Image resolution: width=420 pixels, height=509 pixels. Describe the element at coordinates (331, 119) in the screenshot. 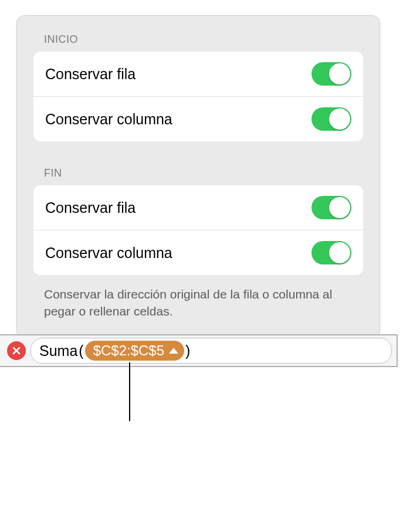

I see `preserve-column-start-toggle` at that location.